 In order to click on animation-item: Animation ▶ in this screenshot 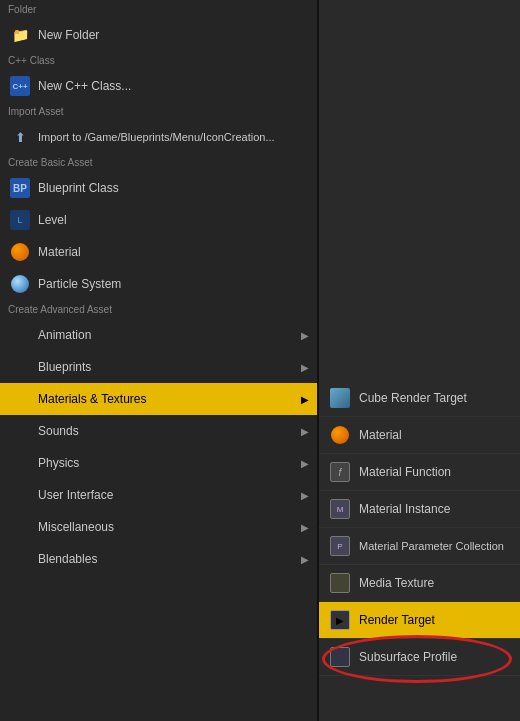, I will do `click(158, 335)`.